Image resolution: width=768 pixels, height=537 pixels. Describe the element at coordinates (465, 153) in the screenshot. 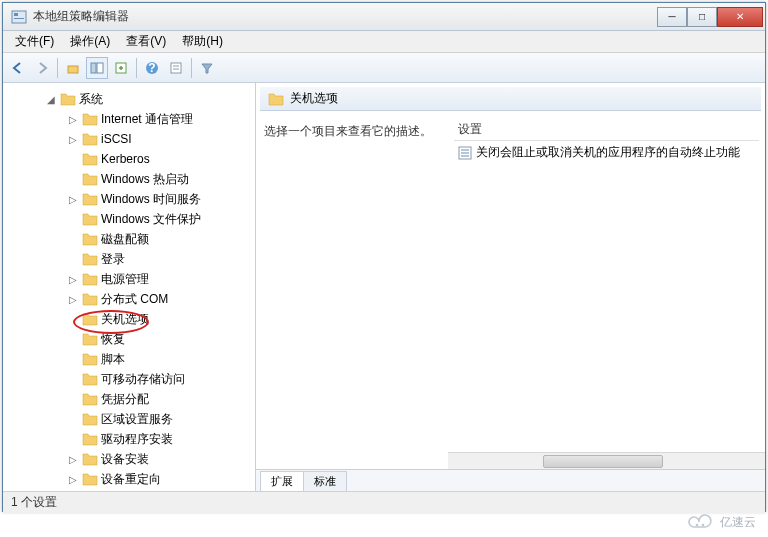

I see `setting-icon` at that location.